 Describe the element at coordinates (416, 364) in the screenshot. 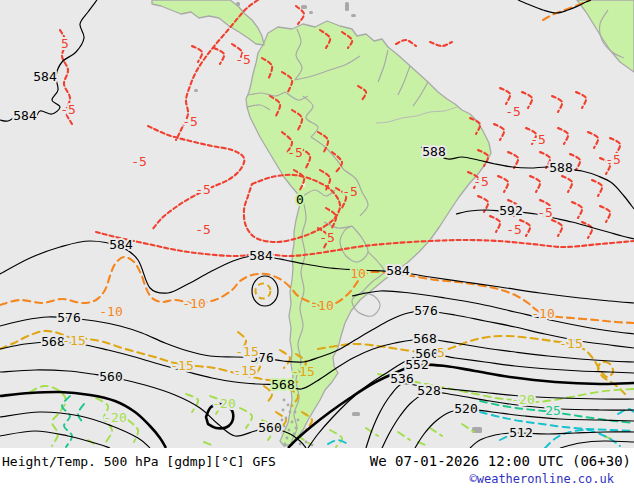

I see `height-label: 552` at that location.